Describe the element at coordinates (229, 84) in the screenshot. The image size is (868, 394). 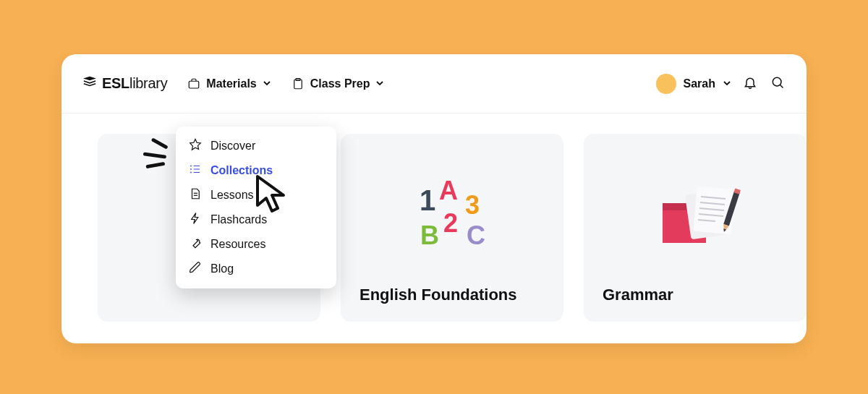
I see `nav-materials: Materials` at that location.